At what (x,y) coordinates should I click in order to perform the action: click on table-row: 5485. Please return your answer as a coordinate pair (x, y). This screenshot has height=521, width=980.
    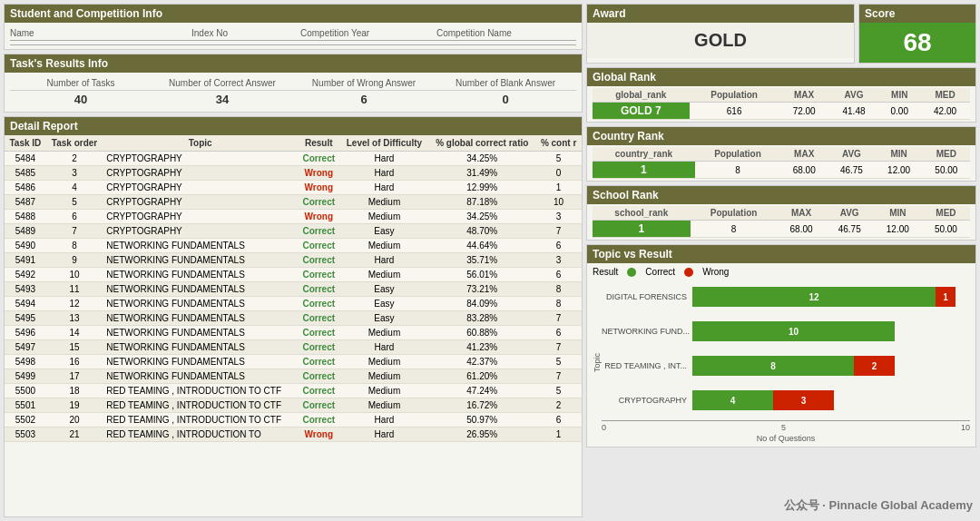
    Looking at the image, I should click on (25, 173).